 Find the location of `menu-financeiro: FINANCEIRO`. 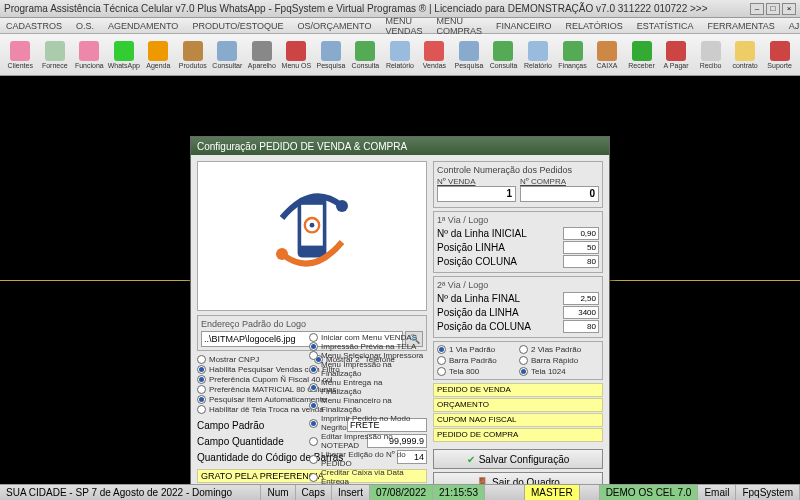

menu-financeiro: FINANCEIRO is located at coordinates (524, 26).